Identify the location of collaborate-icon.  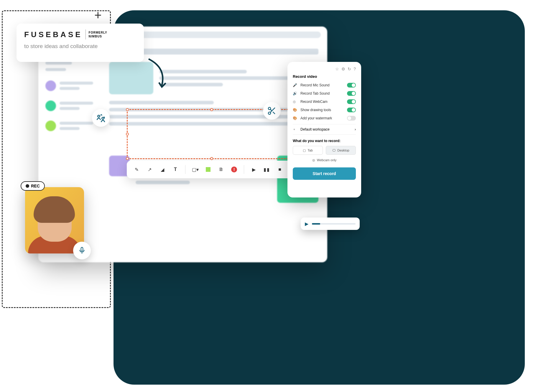
(101, 118).